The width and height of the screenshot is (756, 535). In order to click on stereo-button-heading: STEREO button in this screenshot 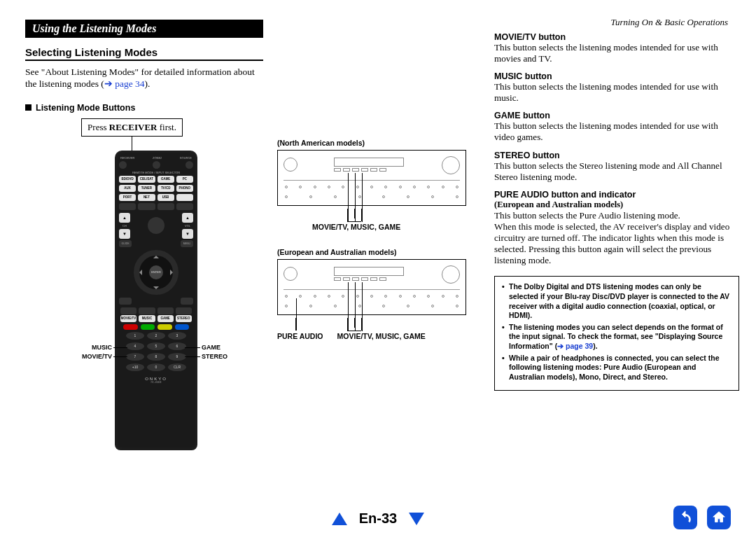, I will do `click(617, 155)`.